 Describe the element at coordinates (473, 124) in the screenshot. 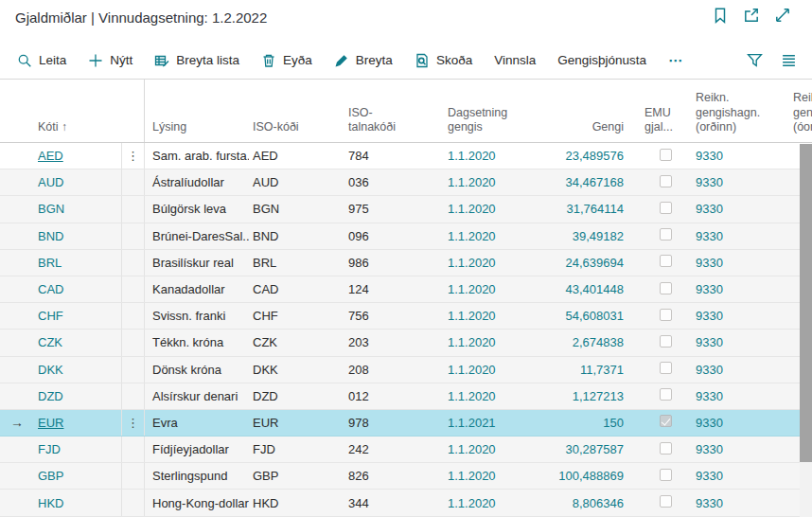

I see `column-header-rate-date: Dagsetning gengis` at that location.